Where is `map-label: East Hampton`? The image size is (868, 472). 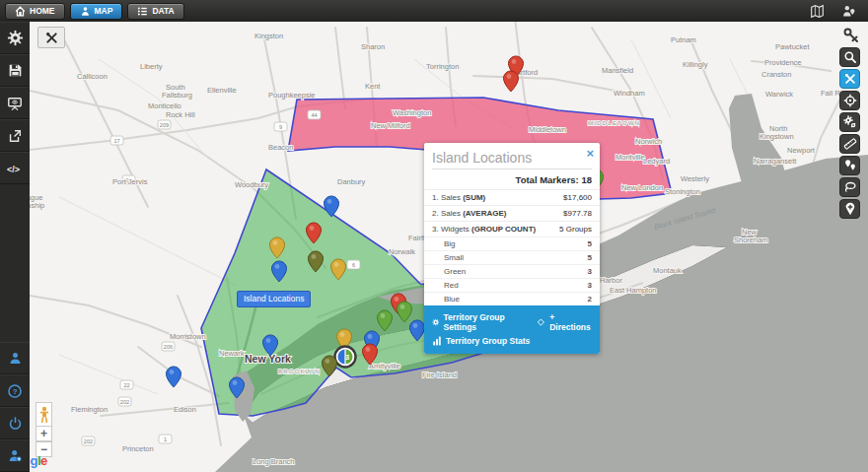 map-label: East Hampton is located at coordinates (633, 290).